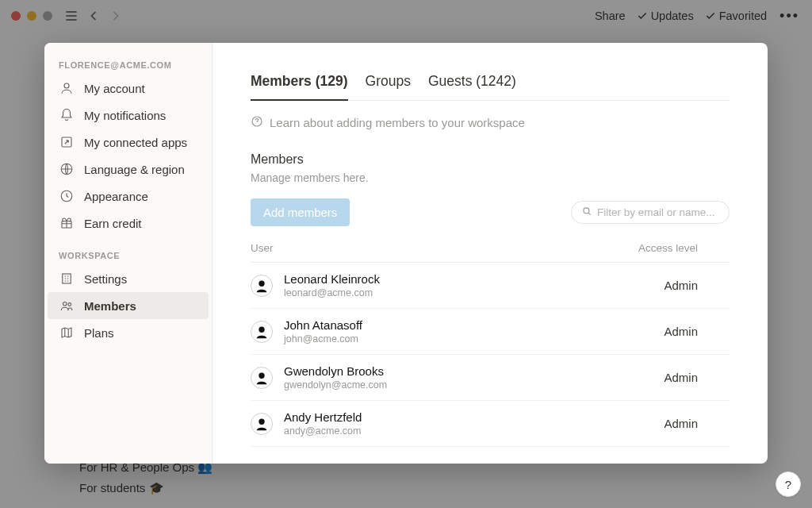 This screenshot has width=812, height=508. I want to click on sidebar-workspace-header: WORKSPACE, so click(128, 256).